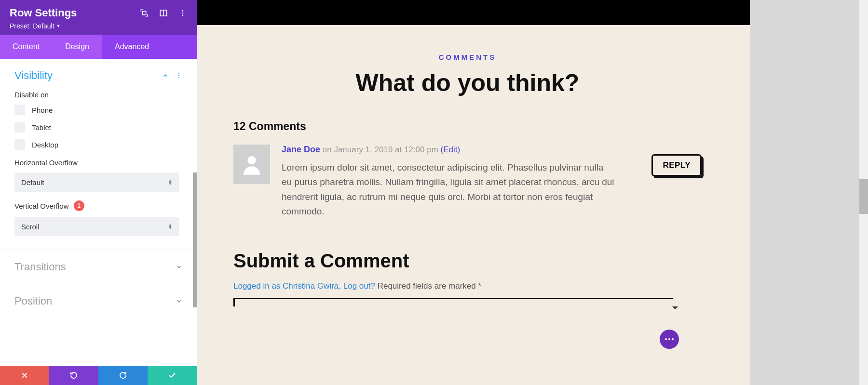  I want to click on reply-button: REPLY, so click(677, 165).